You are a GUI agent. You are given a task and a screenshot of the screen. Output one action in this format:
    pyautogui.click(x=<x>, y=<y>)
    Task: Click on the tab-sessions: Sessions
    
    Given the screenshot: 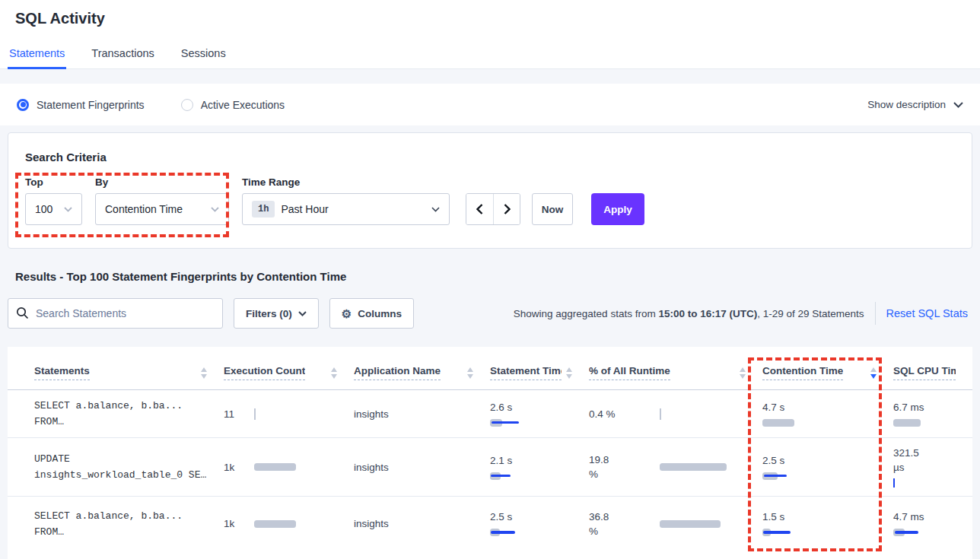 What is the action you would take?
    pyautogui.click(x=204, y=56)
    